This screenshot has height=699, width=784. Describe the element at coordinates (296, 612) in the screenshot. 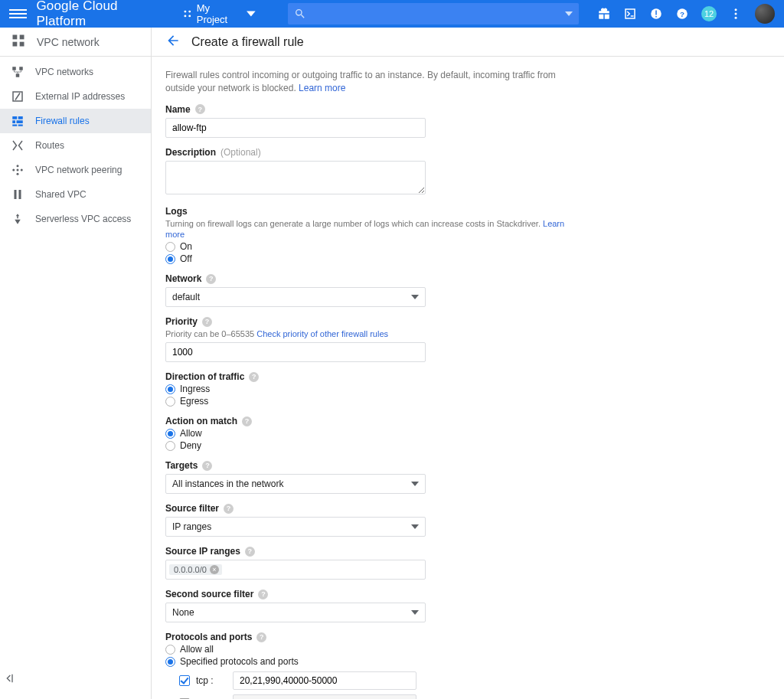

I see `second-source-filter-select: None` at that location.